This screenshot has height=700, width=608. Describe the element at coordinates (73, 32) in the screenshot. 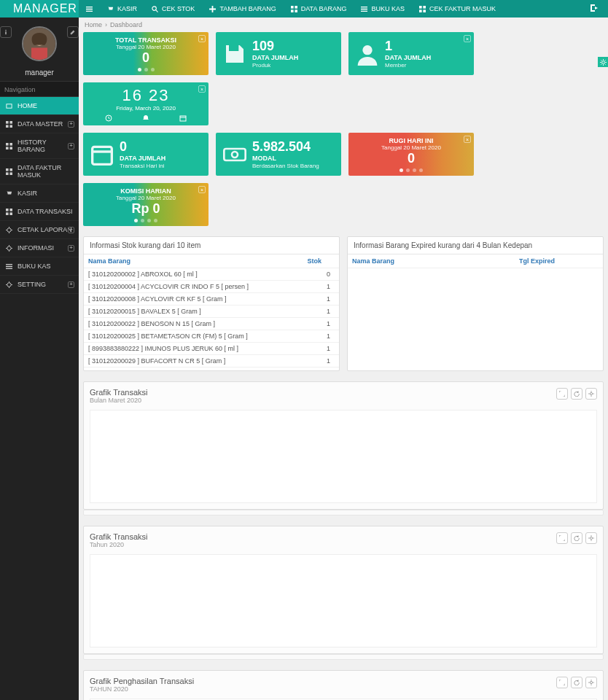

I see `user-edit-button` at that location.